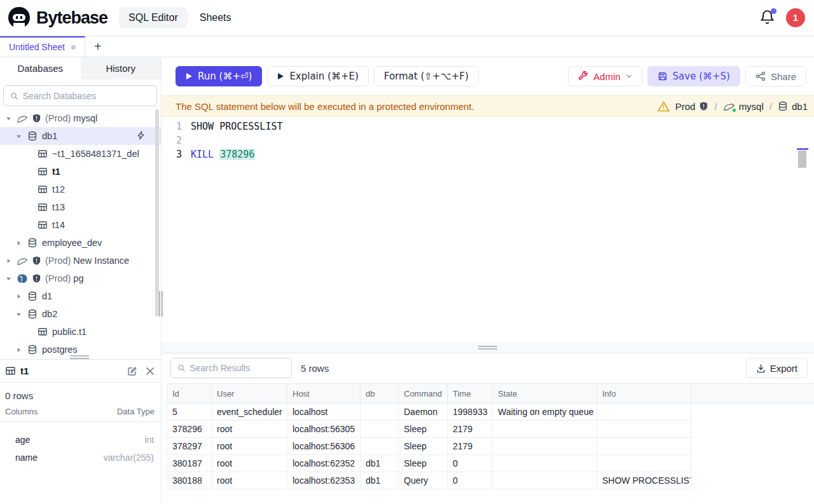 The image size is (814, 504). Describe the element at coordinates (80, 314) in the screenshot. I see `tree-node-db2: db2` at that location.